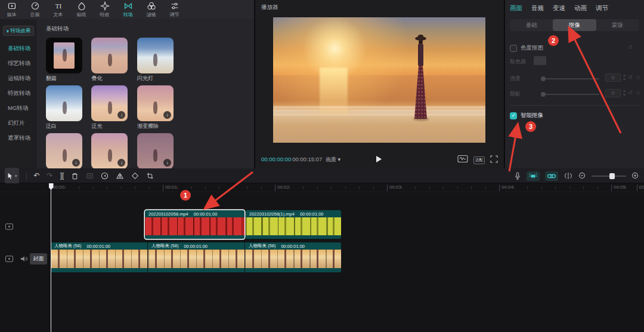 Image resolution: width=644 pixels, height=332 pixels. Describe the element at coordinates (12, 10) in the screenshot. I see `toolbar-item-media: 媒体` at that location.